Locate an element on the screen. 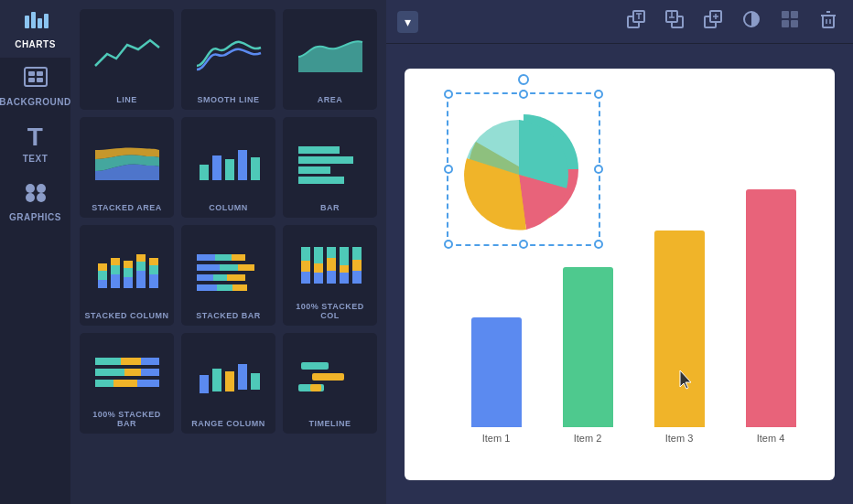 This screenshot has height=504, width=853. bar-label-2: Item 2 is located at coordinates (588, 438).